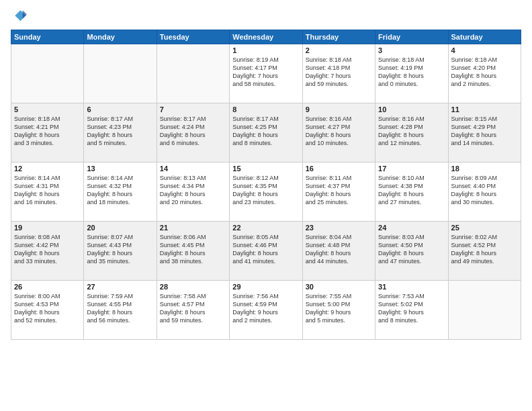 The image size is (532, 411). What do you see at coordinates (47, 132) in the screenshot?
I see `cell-text: Sunrise: 8:18 AMSunset: 4:21 PMDaylight:…` at bounding box center [47, 132].